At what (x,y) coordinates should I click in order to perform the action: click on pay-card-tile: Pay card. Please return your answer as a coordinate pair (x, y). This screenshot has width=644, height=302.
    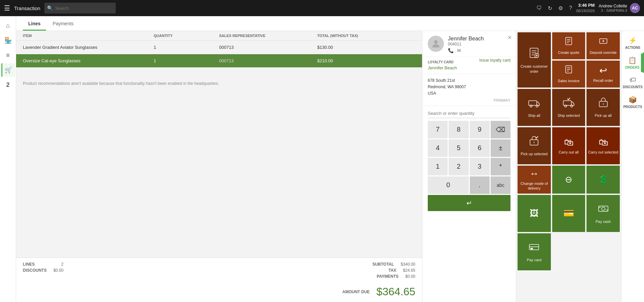
    Looking at the image, I should click on (534, 252).